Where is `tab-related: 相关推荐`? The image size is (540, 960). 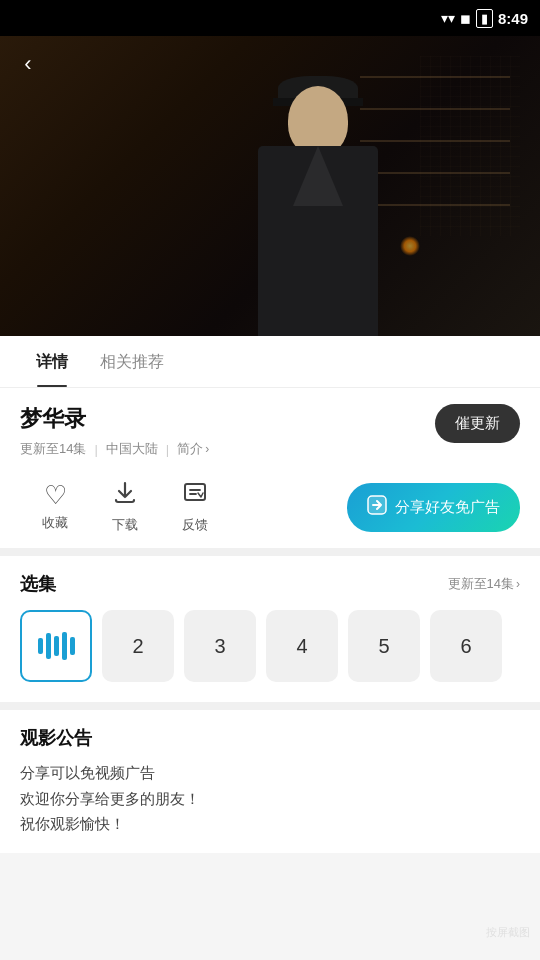
tab-related: 相关推荐 is located at coordinates (132, 362).